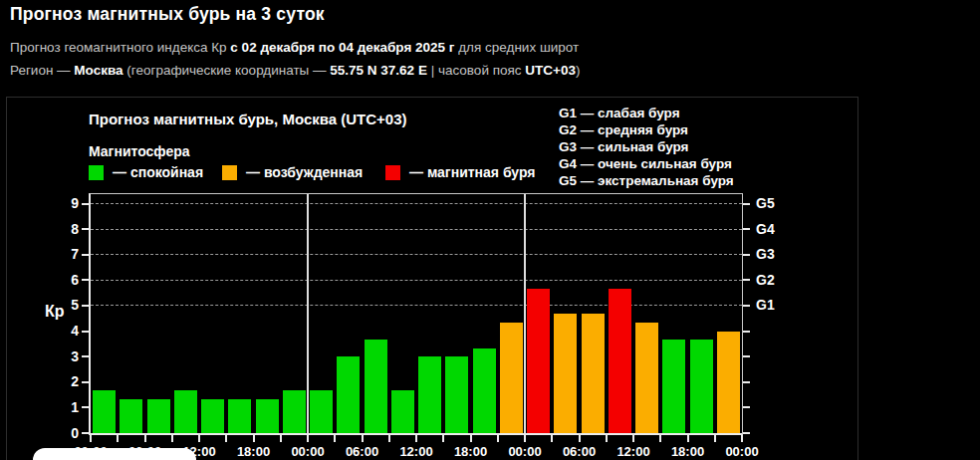  Describe the element at coordinates (98, 70) in the screenshot. I see `region-city: Москва` at that location.